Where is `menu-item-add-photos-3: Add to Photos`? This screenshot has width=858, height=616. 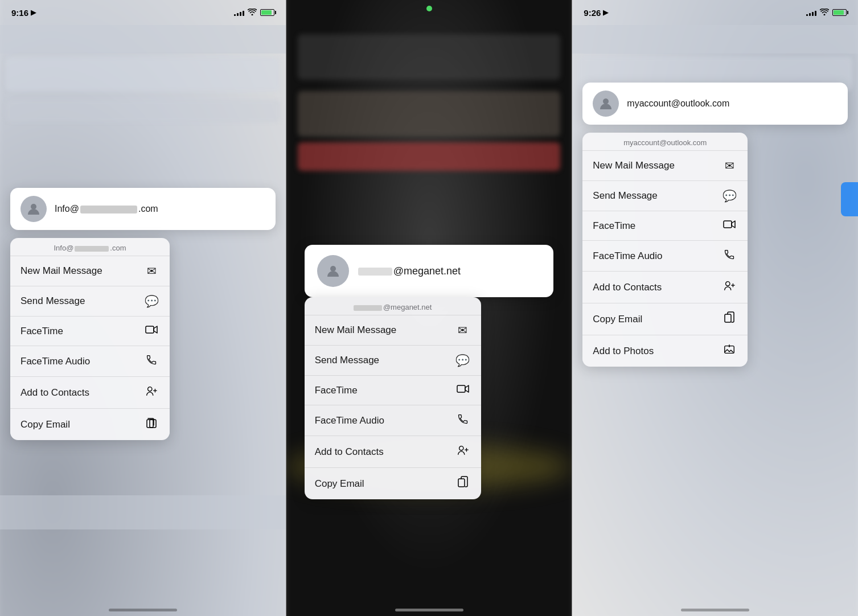
menu-item-add-photos-3: Add to Photos is located at coordinates (665, 351).